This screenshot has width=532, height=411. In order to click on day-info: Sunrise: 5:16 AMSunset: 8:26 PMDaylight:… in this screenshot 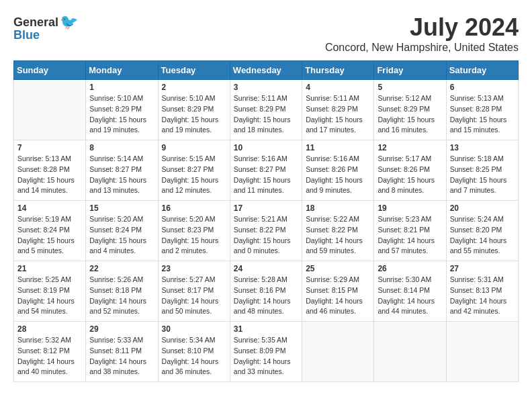, I will do `click(338, 175)`.